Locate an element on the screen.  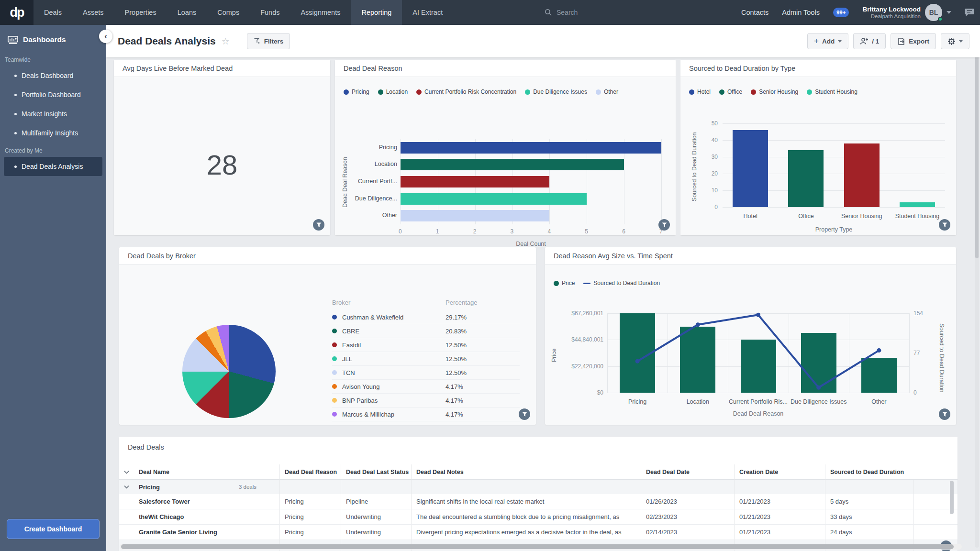
broker-row: TCN12.50% is located at coordinates (426, 373).